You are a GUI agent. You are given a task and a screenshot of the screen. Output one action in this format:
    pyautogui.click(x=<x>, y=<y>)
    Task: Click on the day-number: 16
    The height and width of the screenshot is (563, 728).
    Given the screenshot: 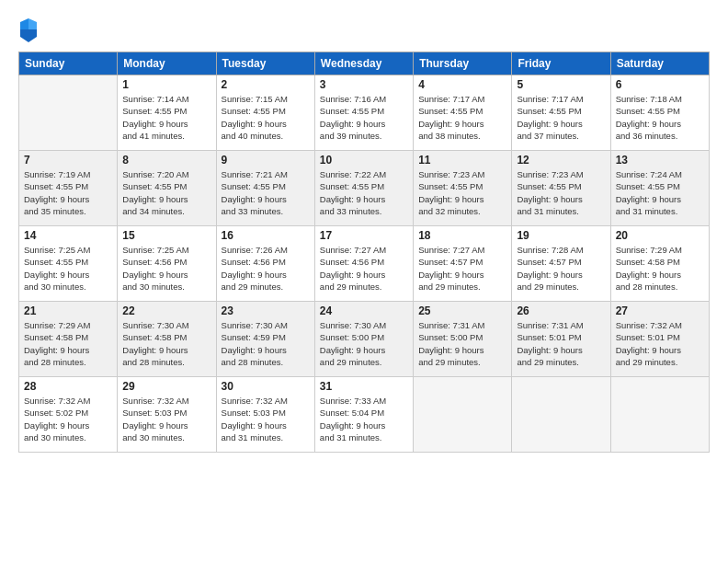 What is the action you would take?
    pyautogui.click(x=266, y=236)
    